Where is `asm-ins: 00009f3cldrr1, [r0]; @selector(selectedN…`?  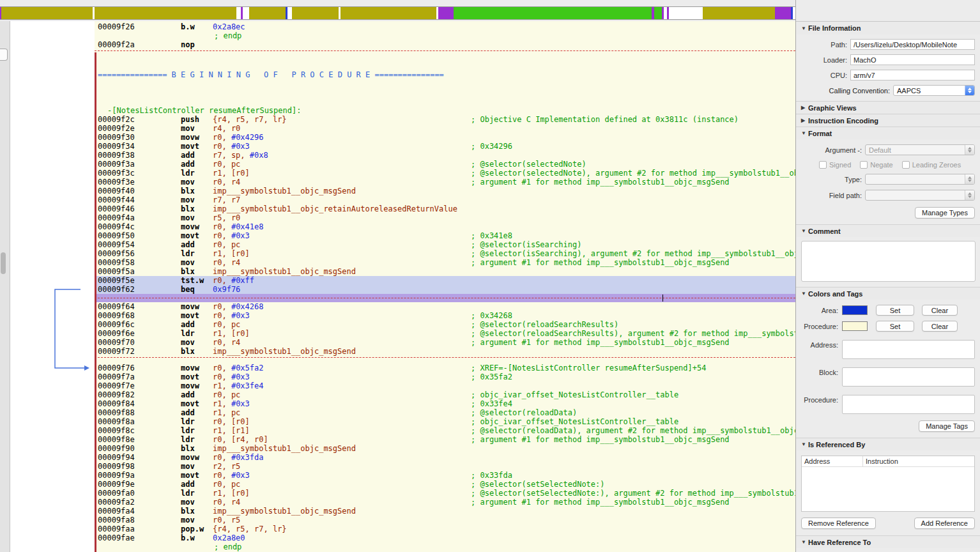
asm-ins: 00009f3cldrr1, [r0]; @selector(selectedN… is located at coordinates (445, 173).